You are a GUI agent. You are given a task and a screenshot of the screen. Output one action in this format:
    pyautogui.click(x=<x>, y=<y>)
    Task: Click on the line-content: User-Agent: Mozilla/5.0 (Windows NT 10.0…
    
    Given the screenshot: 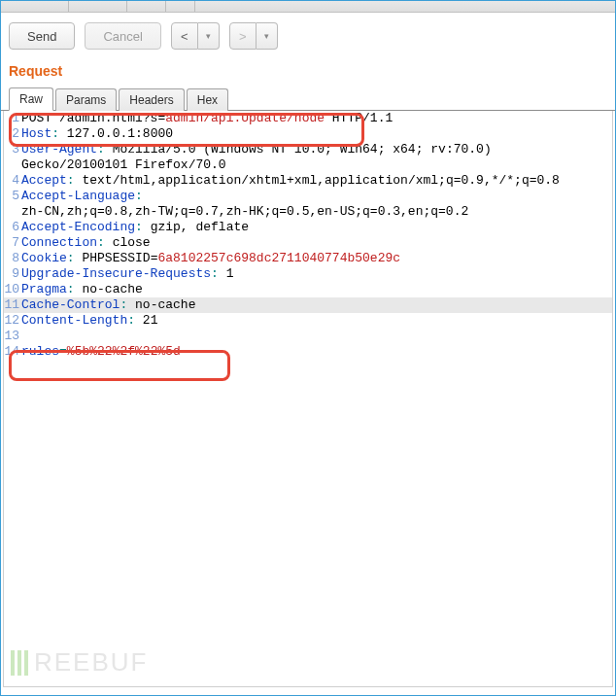 What is the action you would take?
    pyautogui.click(x=317, y=150)
    